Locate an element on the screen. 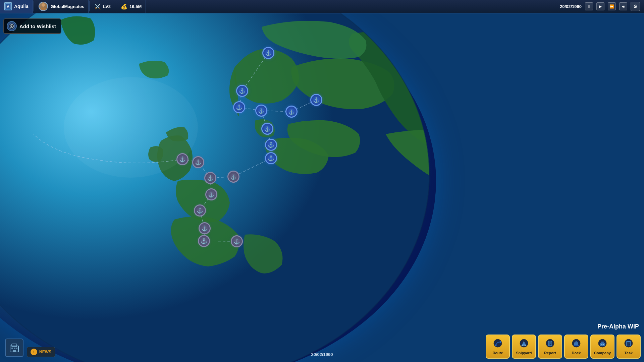 This screenshot has height=362, width=644. port-sweden-stockholm: ⚓ is located at coordinates (291, 112).